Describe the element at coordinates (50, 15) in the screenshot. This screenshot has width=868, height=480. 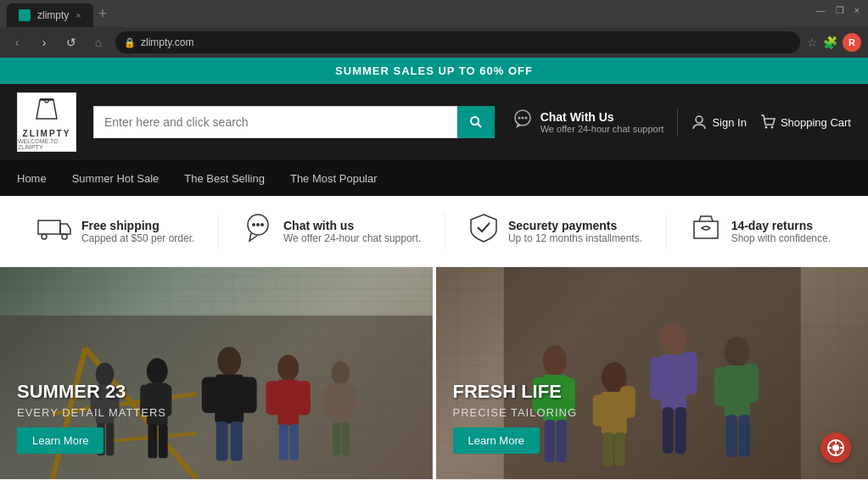
I see `active-tab: zlimpty ×` at that location.